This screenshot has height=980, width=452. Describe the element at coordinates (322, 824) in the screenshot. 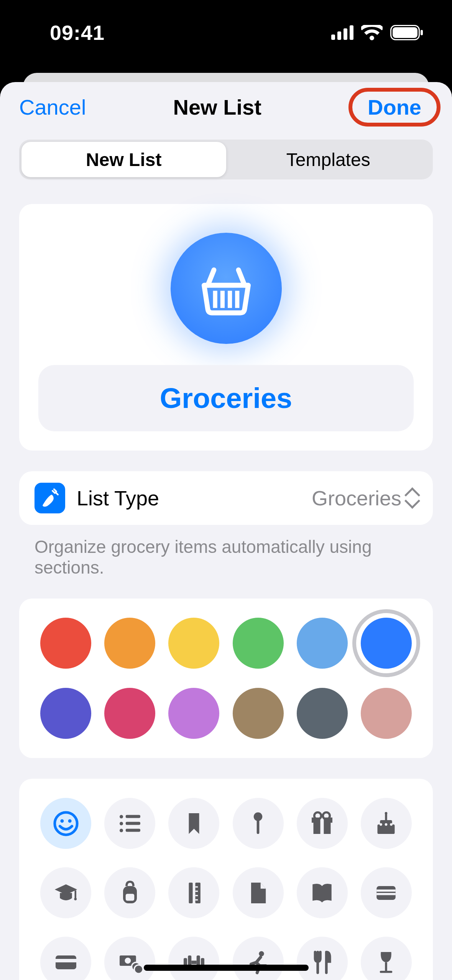

I see `gift-icon-button` at that location.